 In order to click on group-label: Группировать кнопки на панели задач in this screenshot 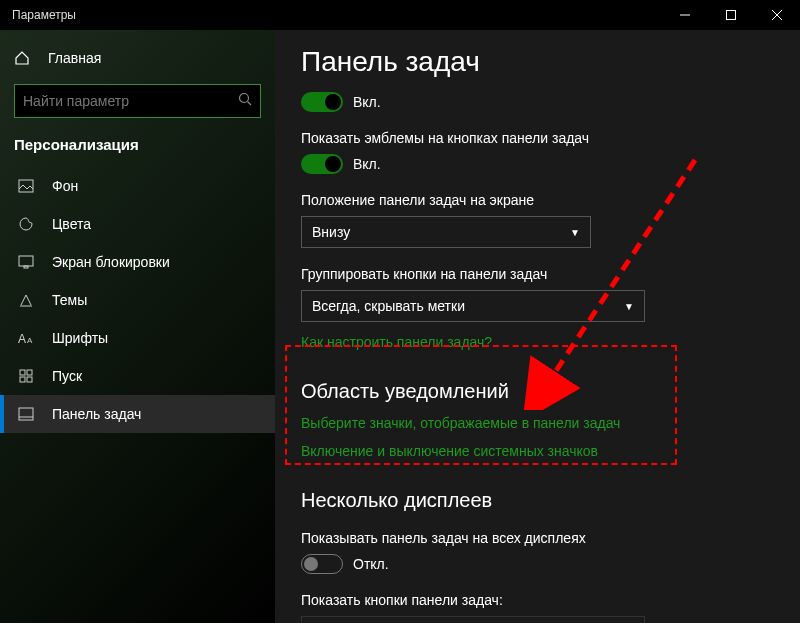, I will do `click(538, 274)`.